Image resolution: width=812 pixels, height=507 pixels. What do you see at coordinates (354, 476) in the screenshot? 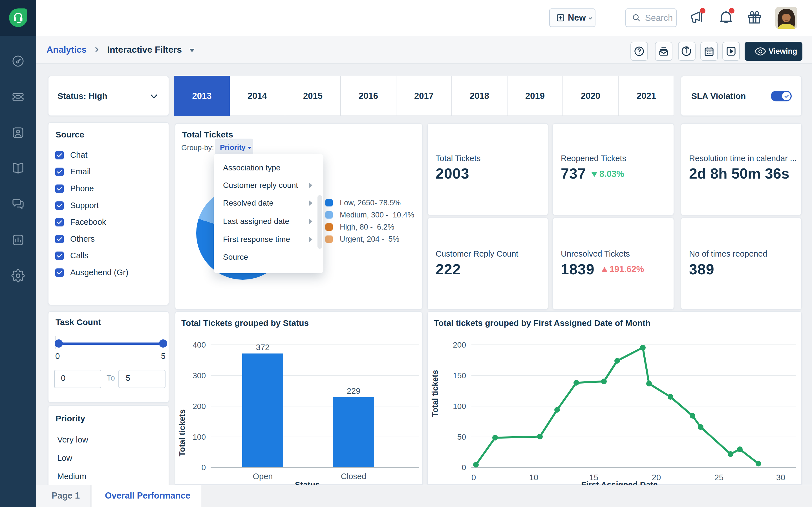
I see `svg-text: Closed` at bounding box center [354, 476].